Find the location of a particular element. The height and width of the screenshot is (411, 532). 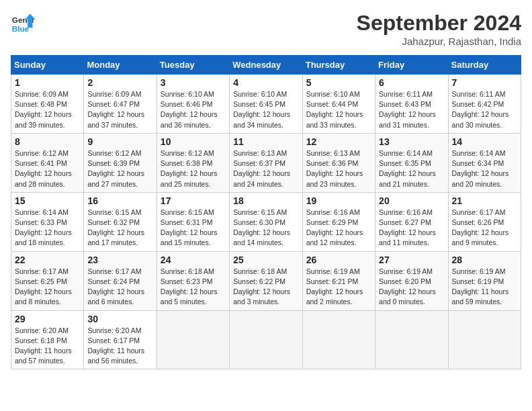

day-number: 24 is located at coordinates (193, 260).